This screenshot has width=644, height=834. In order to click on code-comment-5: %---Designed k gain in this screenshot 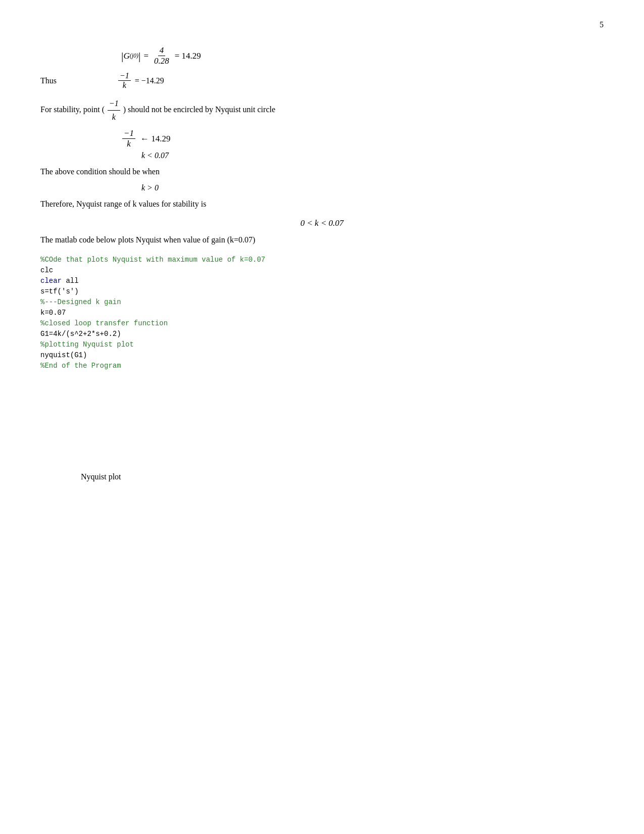, I will do `click(81, 302)`.